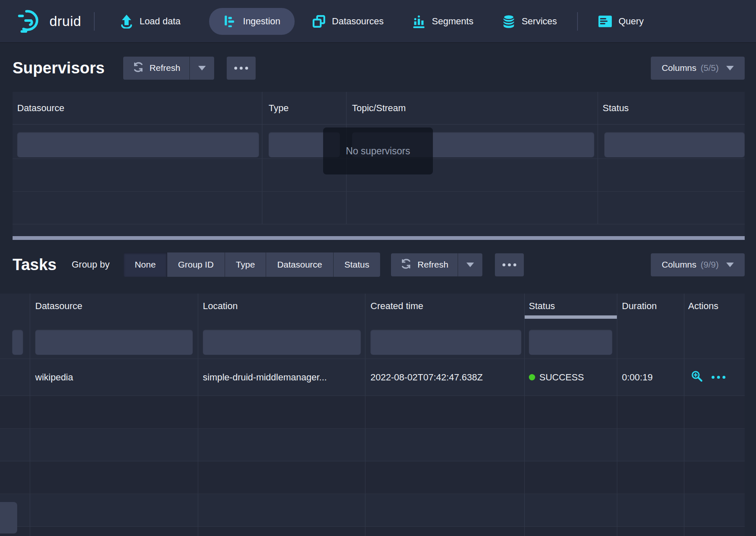 The width and height of the screenshot is (756, 536). What do you see at coordinates (445, 306) in the screenshot?
I see `tasks-header-created-time: Created time` at bounding box center [445, 306].